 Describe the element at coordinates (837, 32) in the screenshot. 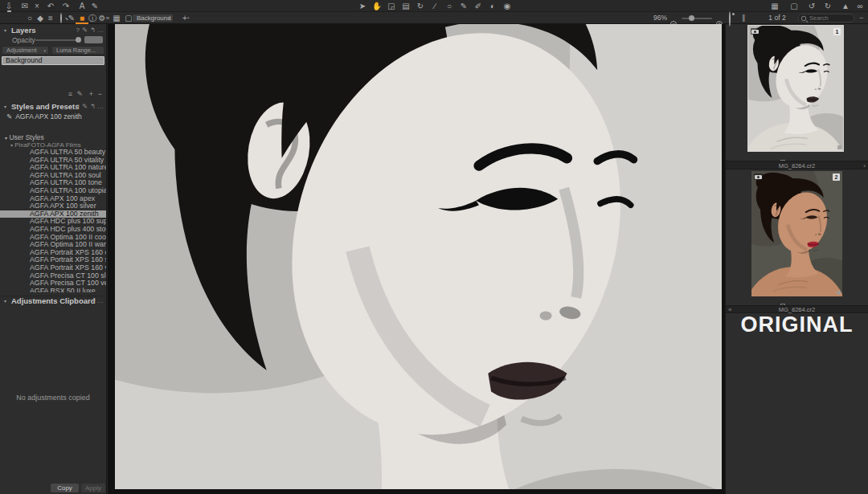

I see `variant-number-badge: 1` at that location.